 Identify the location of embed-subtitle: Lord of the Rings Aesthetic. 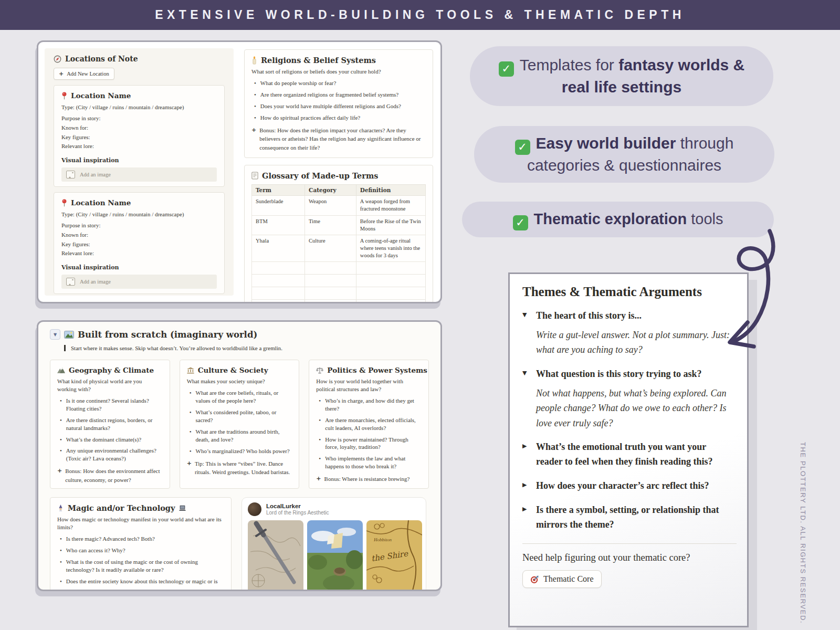
(298, 512).